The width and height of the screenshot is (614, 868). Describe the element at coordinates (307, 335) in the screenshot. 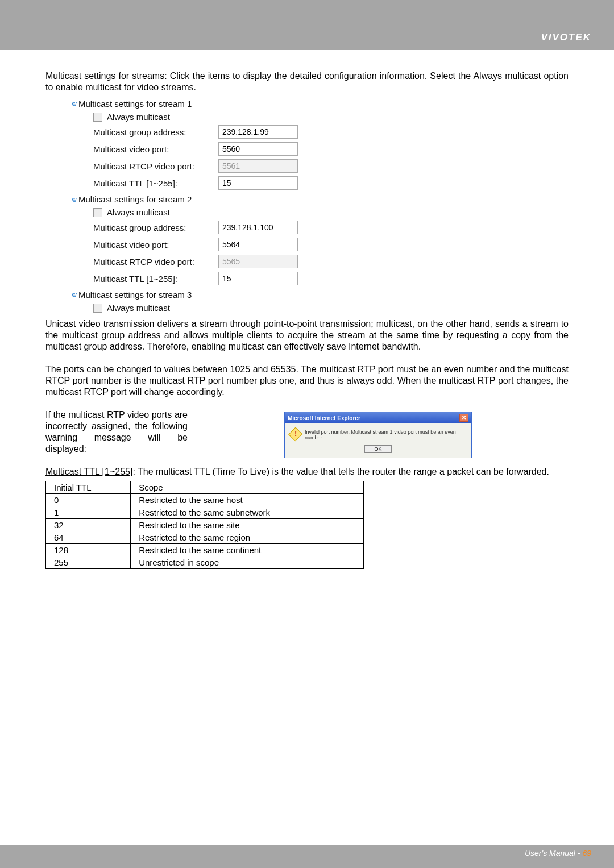

I see `unicast-paragraph: Unicast video transmission delivers a st…` at that location.